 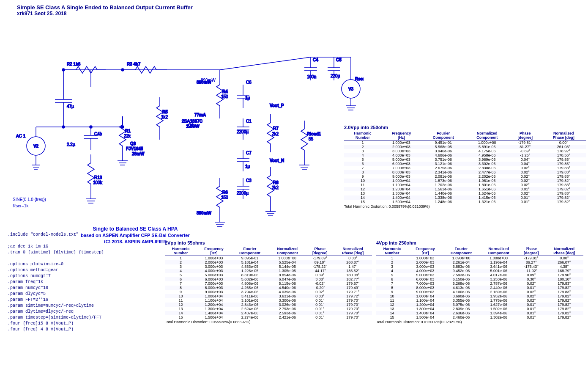 What do you see at coordinates (465, 160) in the screenshot?
I see `table-row: 55.000e+033.751e-063.969e-060.04°179.85°` at bounding box center [465, 160].